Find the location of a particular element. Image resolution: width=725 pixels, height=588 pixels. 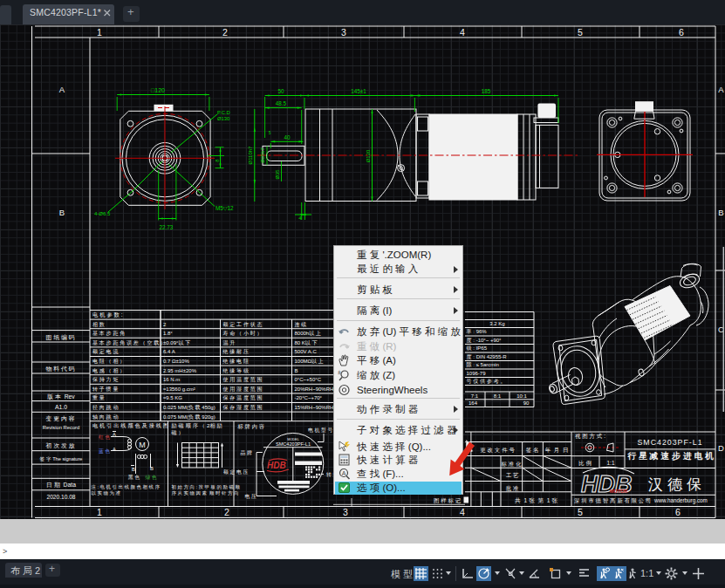

svg-text: 绝缘电阻 is located at coordinates (236, 361).